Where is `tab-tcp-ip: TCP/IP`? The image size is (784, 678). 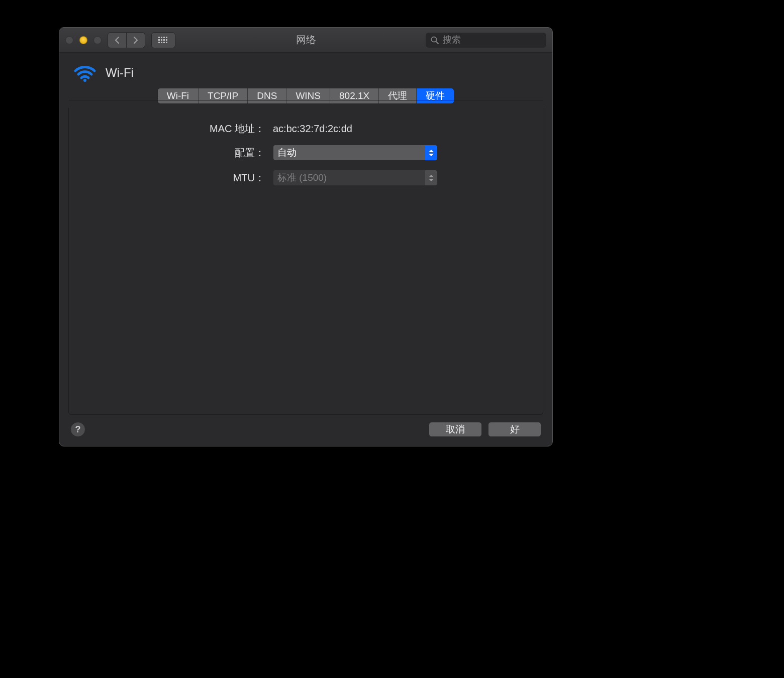 tab-tcp-ip: TCP/IP is located at coordinates (223, 96).